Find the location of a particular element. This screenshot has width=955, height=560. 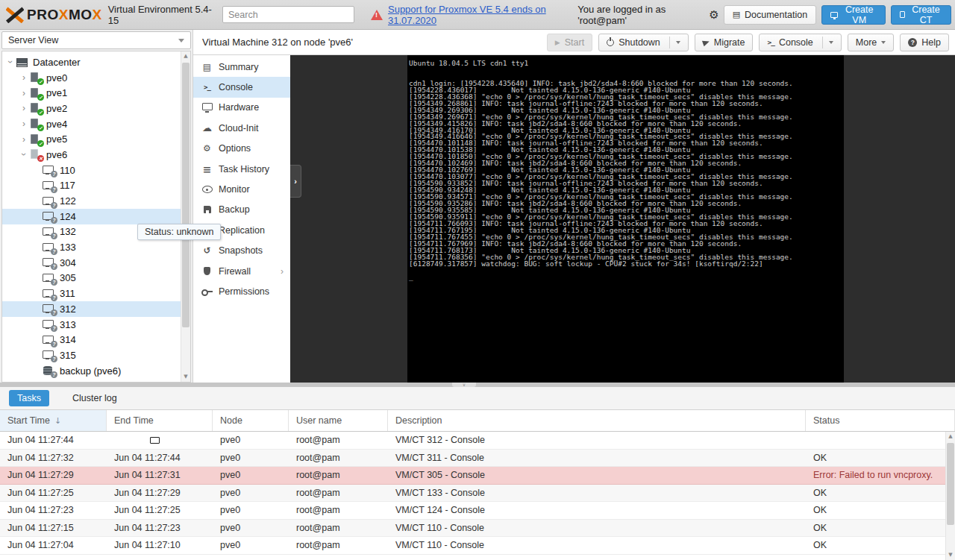

menu-item-label: Task History is located at coordinates (244, 169).